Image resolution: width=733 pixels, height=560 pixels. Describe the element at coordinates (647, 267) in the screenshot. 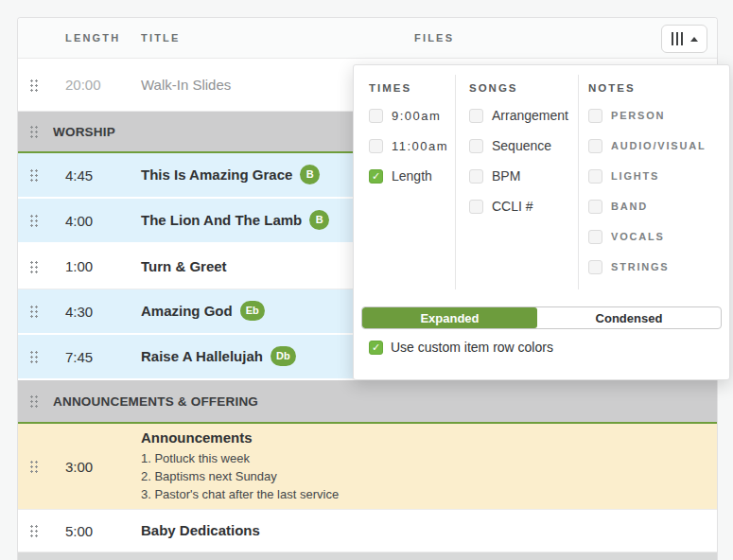

I see `column-option: STRINGS` at that location.